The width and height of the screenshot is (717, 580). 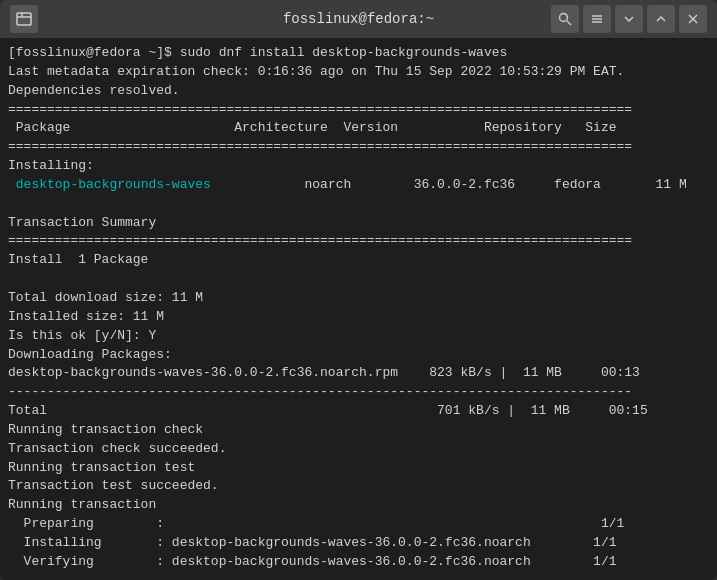 I want to click on menu-icon, so click(x=597, y=19).